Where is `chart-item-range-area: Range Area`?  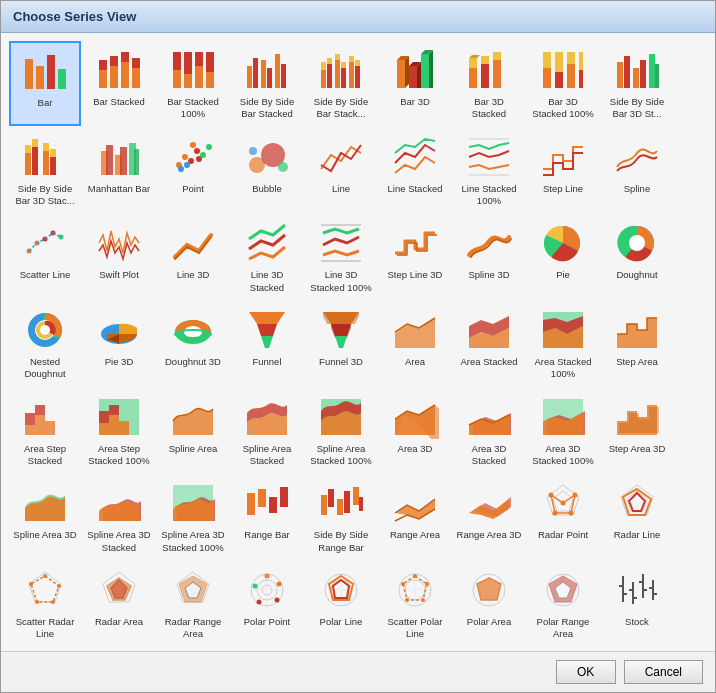
chart-item-range-area: Range Area is located at coordinates (415, 516).